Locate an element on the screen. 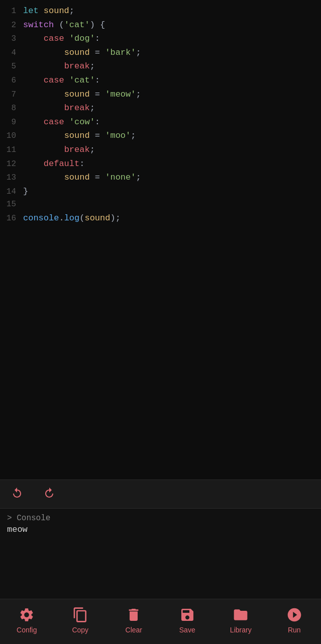 Image resolution: width=321 pixels, height=644 pixels. line-content: } is located at coordinates (26, 191).